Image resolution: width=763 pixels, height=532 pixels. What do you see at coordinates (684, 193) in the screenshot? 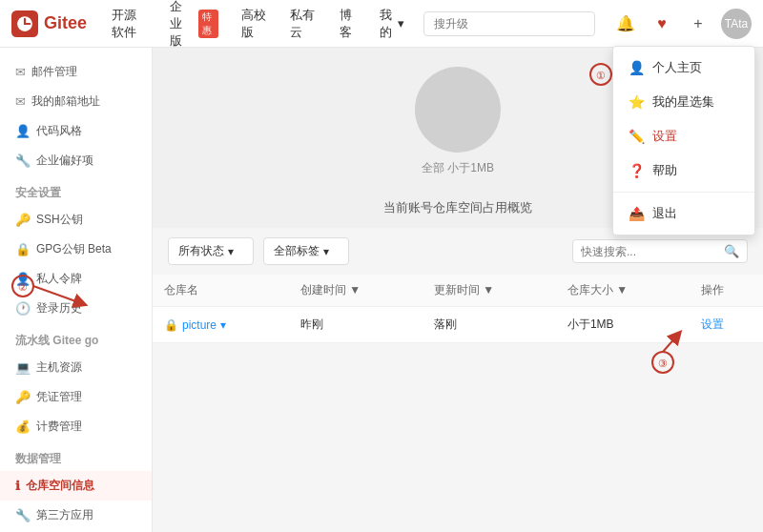
I see `dropdown-divider` at bounding box center [684, 193].